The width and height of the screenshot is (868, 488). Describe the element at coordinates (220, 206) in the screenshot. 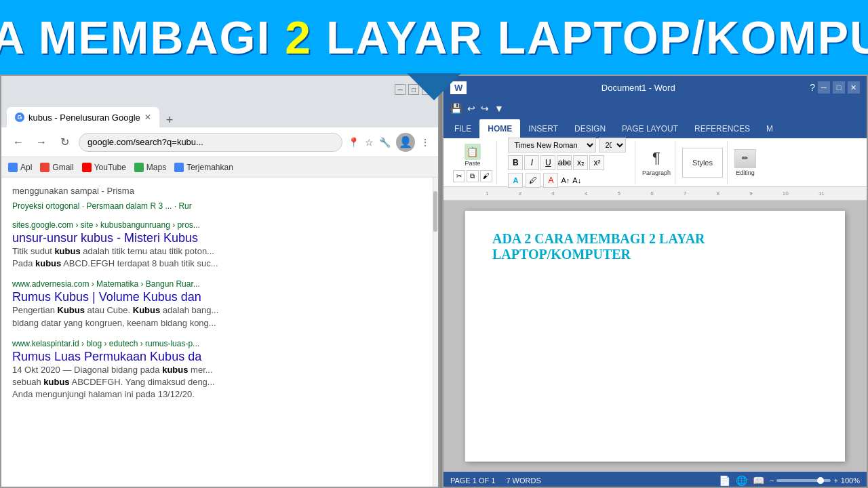

I see `result-item-1: Proyeksi ortogonal · Persmaan dalam R 3 …` at that location.